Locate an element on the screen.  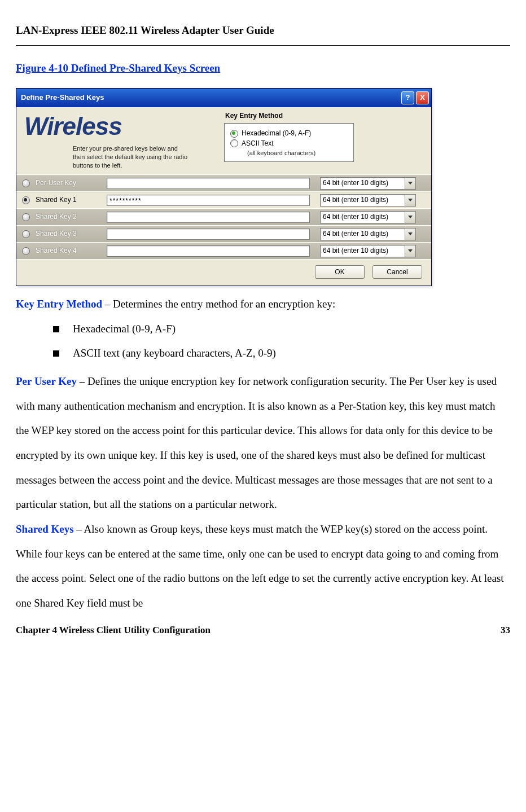
page-footer: Chapter 4 Wireless Client Utility Config… is located at coordinates (263, 630).